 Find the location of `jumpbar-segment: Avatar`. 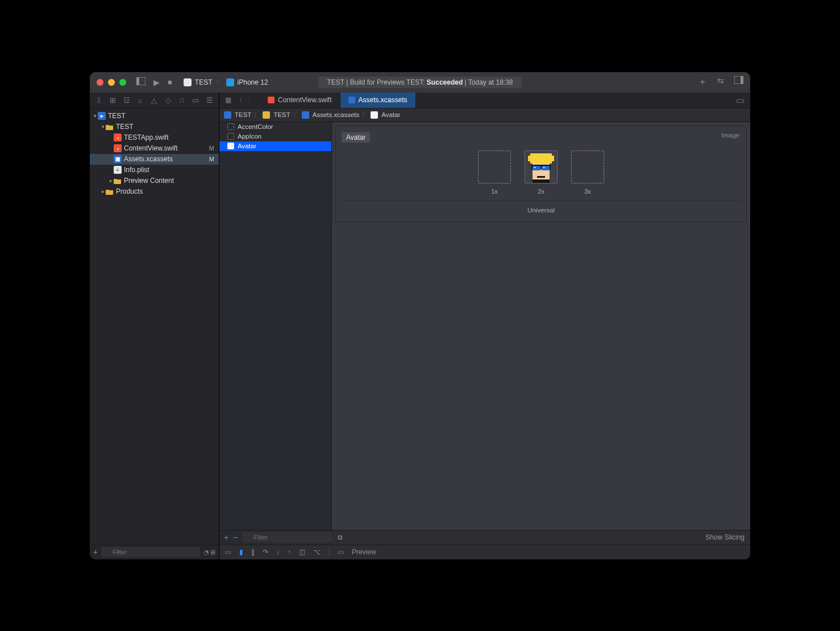

jumpbar-segment: Avatar is located at coordinates (391, 115).